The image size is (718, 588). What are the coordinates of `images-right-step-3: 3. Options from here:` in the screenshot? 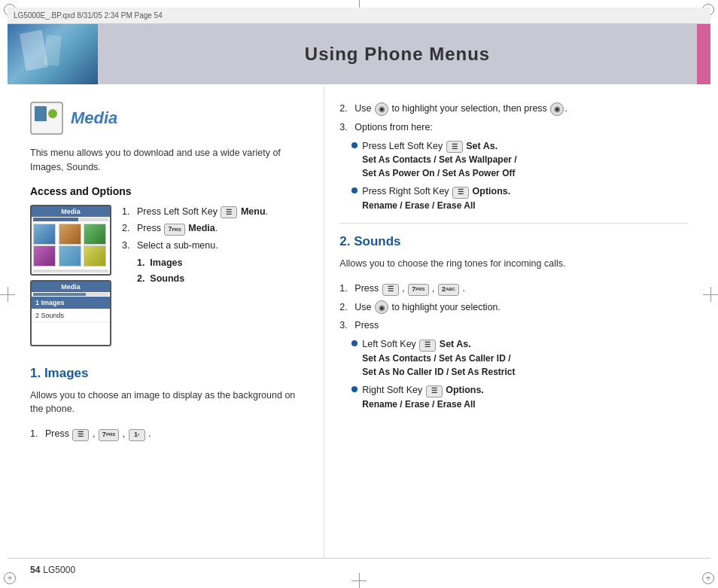 It's located at (513, 128).